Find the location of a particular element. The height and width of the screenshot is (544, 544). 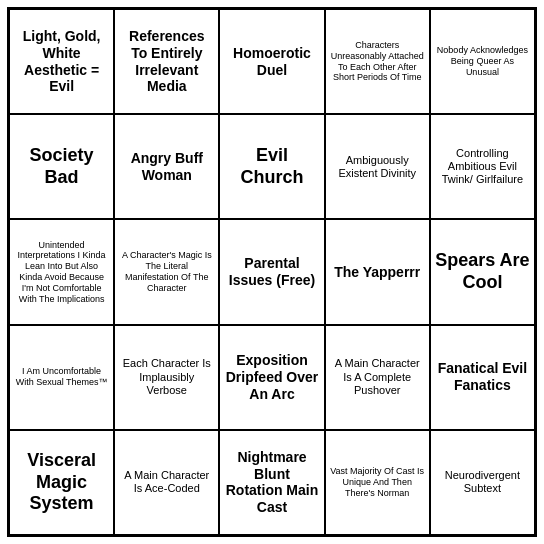

bingo-cell-r4c3: Vast Majority Of Cast Is Unique And Then… is located at coordinates (378, 482).